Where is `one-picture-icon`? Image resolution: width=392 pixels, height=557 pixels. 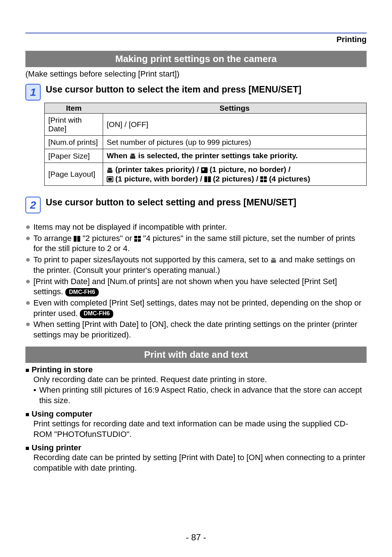
one-picture-icon is located at coordinates (204, 170).